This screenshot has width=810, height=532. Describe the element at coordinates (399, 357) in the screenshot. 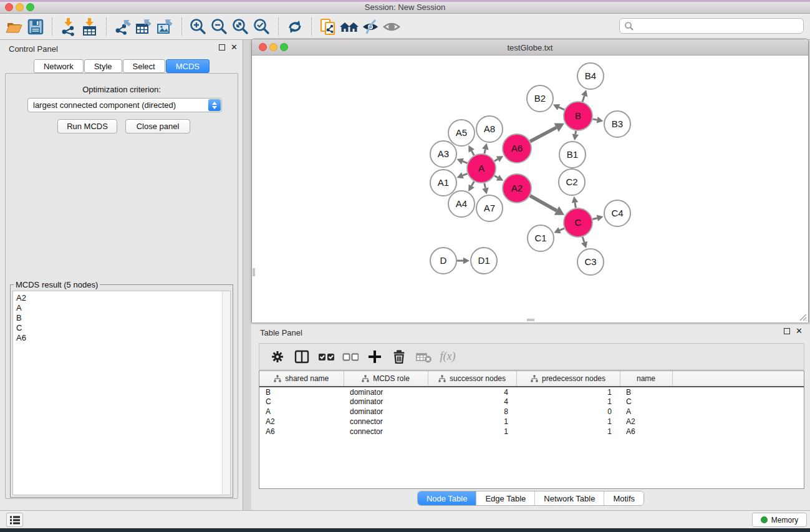

I see `delete-column-trash-icon` at that location.